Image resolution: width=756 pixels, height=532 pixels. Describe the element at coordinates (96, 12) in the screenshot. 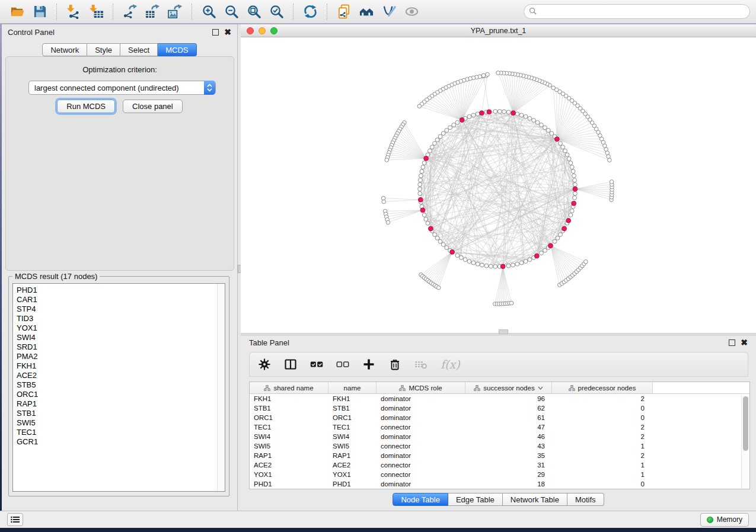

I see `import-table-icon` at that location.